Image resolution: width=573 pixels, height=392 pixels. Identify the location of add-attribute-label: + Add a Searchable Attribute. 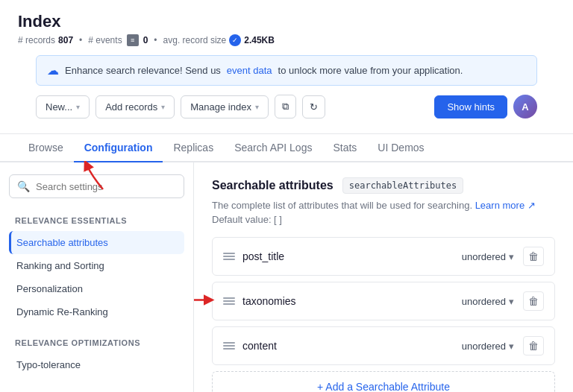
(383, 386).